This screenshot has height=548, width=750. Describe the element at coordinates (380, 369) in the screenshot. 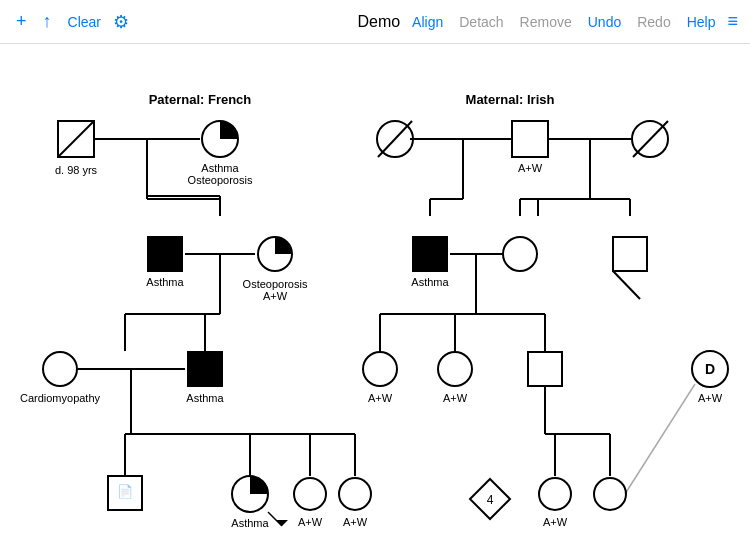

I see `node-f2` at that location.